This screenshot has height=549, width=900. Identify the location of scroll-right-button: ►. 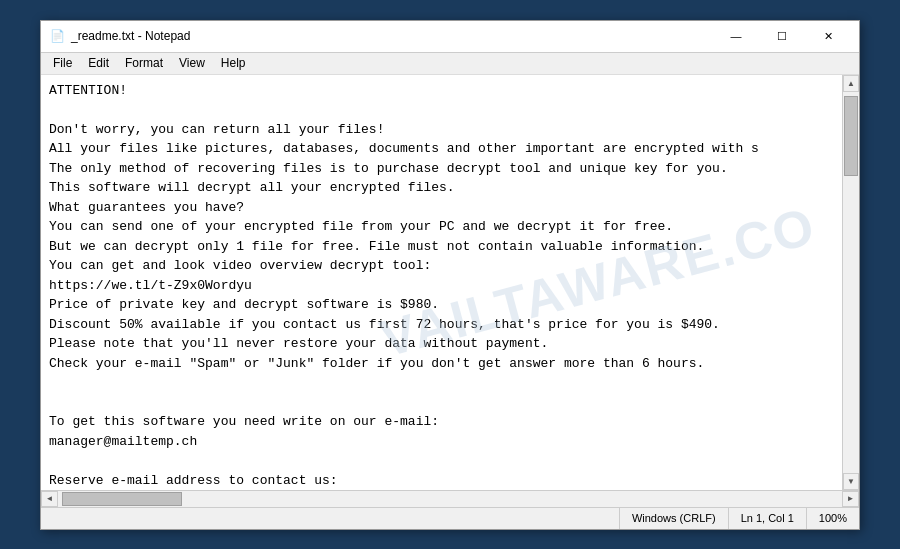
(850, 499).